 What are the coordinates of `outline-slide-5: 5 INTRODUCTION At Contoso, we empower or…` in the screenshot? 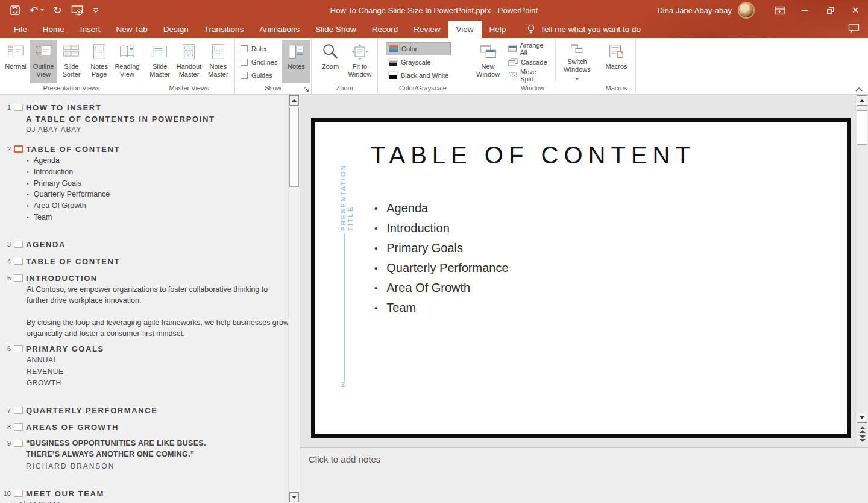 It's located at (144, 306).